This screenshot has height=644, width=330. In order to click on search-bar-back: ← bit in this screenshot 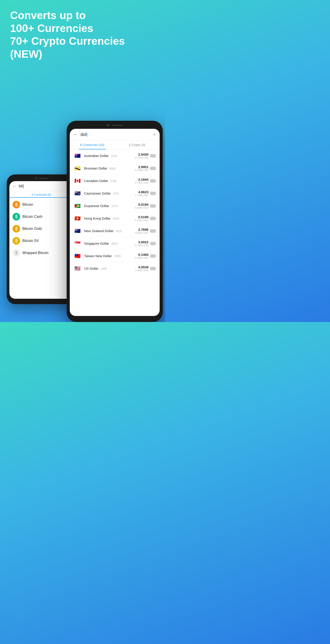, I will do `click(42, 186)`.